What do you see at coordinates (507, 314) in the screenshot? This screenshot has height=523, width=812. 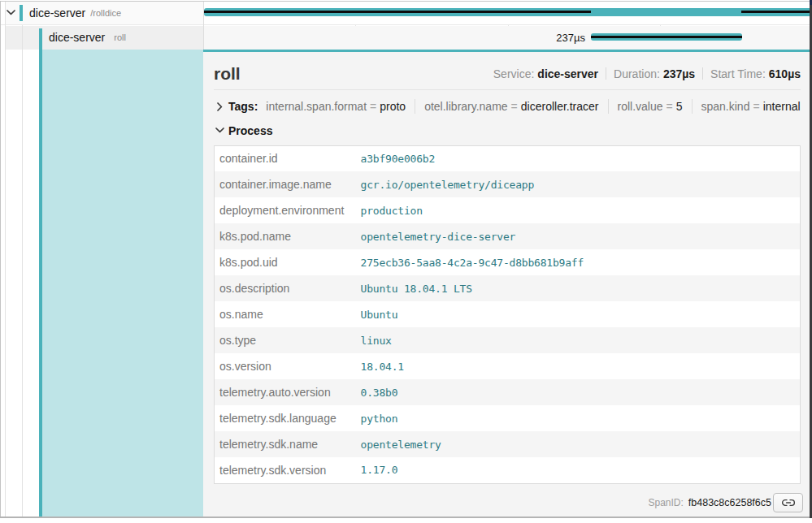 I see `table-row: os.nameUbuntu` at bounding box center [507, 314].